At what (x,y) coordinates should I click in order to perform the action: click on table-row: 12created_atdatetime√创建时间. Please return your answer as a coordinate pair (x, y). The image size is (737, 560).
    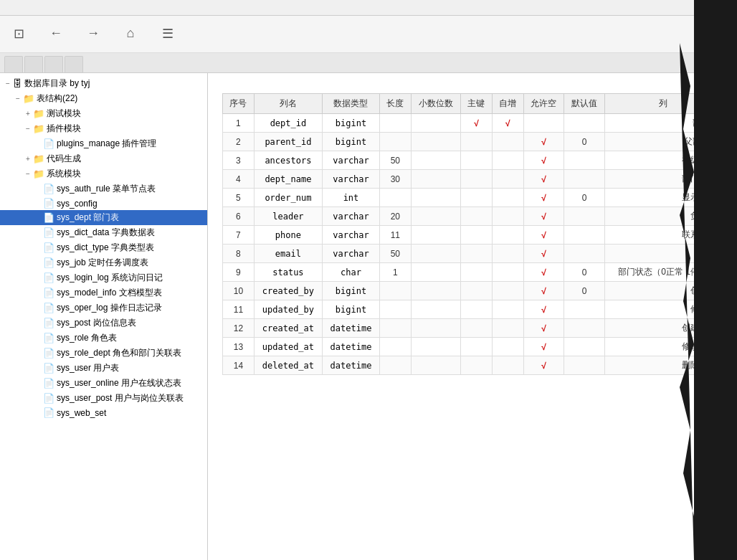
    Looking at the image, I should click on (473, 328).